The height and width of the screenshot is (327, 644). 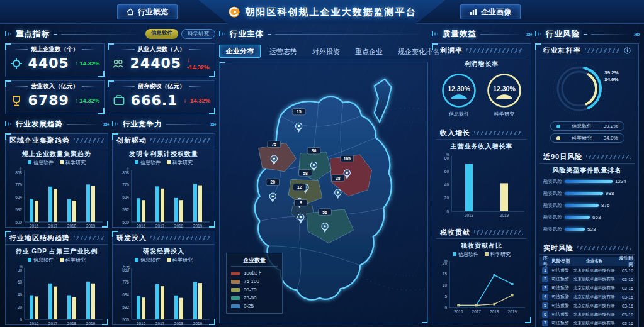 What do you see at coordinates (587, 279) in the screenshot?
I see `table-row: 2 司法预警北京启航卓越科技有限公司03-16` at bounding box center [587, 279].